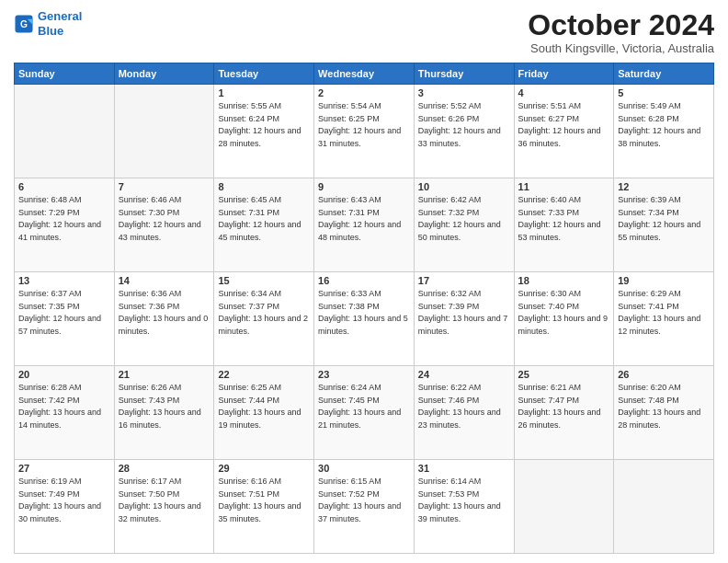  I want to click on day-info: Sunrise: 6:45 AMSunset: 7:31 PMDaylight:…, so click(264, 219).